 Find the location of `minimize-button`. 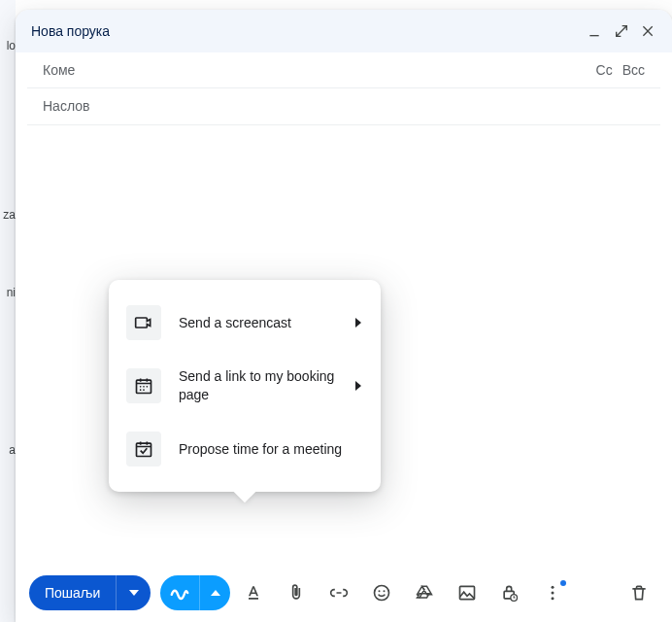

minimize-button is located at coordinates (594, 31).